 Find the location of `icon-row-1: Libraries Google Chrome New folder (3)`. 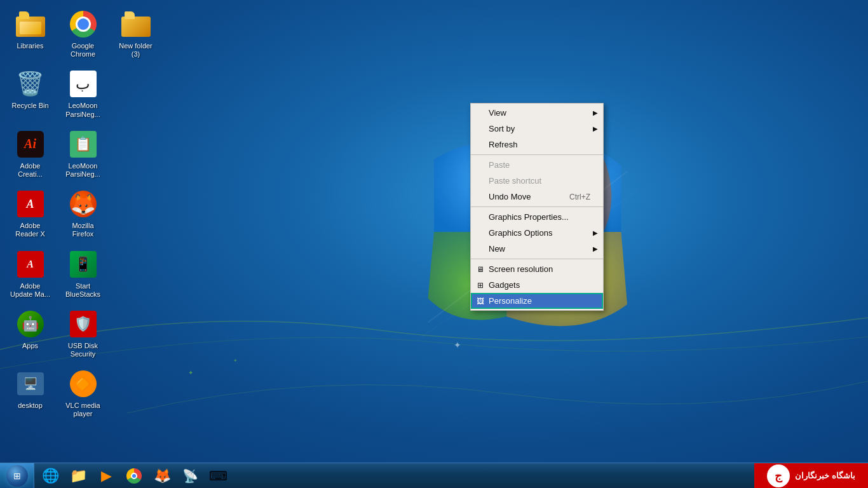

icon-row-1: Libraries Google Chrome New folder (3) is located at coordinates (83, 34).